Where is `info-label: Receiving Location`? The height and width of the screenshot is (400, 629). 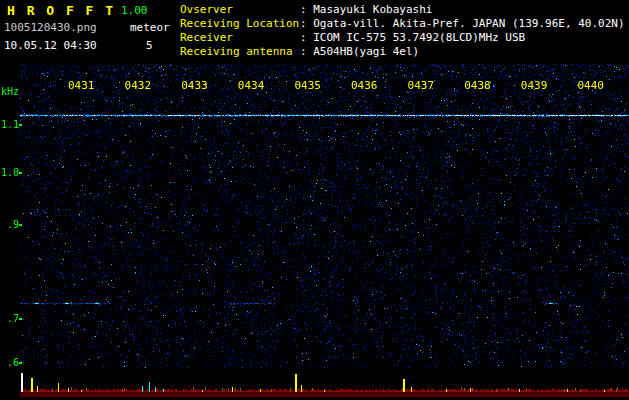
info-label: Receiving Location is located at coordinates (240, 24).